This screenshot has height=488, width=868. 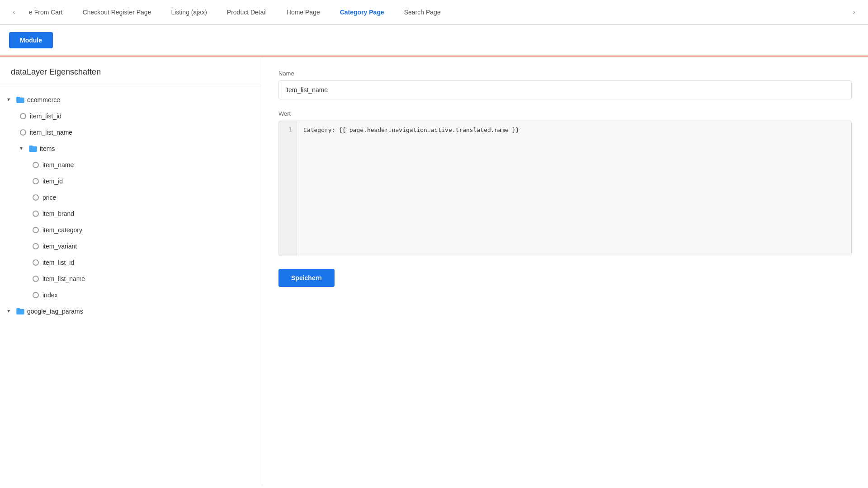 What do you see at coordinates (131, 295) in the screenshot?
I see `tree-node-index: index ···` at bounding box center [131, 295].